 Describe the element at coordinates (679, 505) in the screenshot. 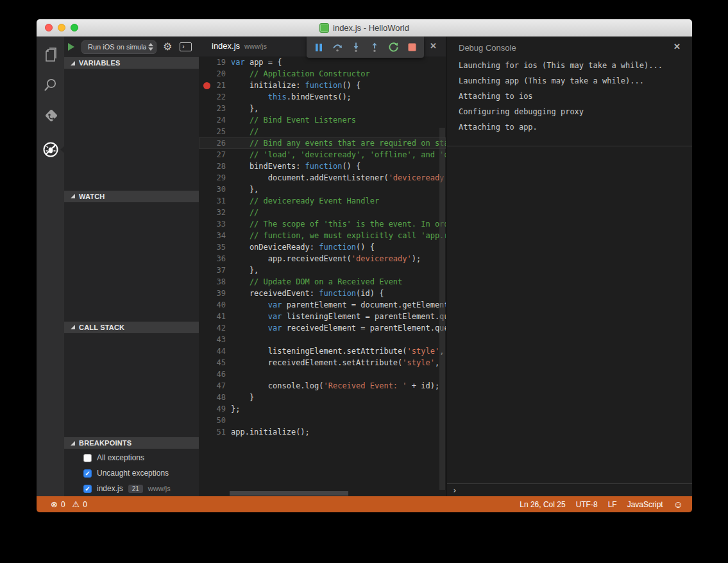

I see `feedback-smiley-icon: ☺` at that location.